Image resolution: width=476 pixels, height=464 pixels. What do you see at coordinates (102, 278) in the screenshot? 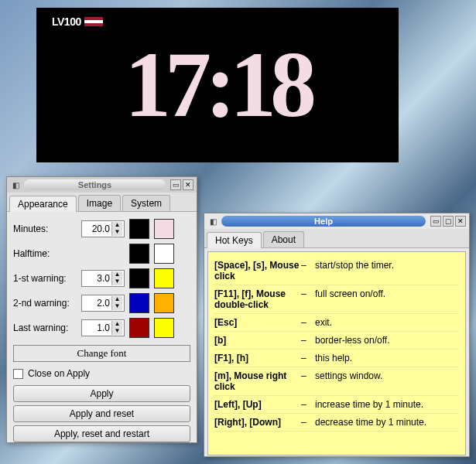
I see `row-warn1: 1-st warning: ▲▼` at bounding box center [102, 278].